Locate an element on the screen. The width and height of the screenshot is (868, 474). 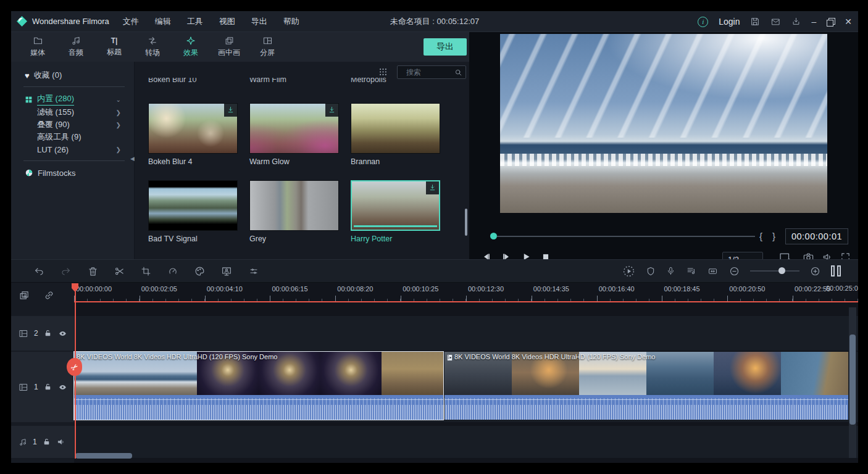
split-playhead-scissors-badge: ✂ is located at coordinates (74, 367).